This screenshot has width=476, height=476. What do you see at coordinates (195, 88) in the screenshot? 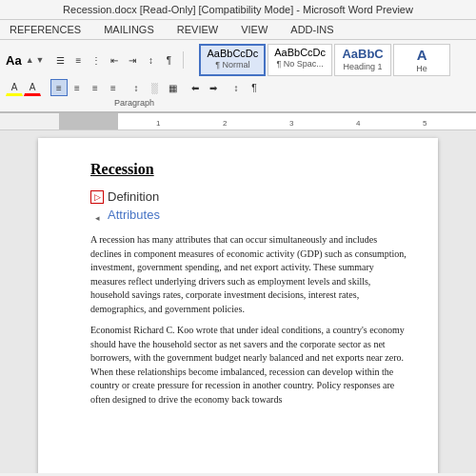
I see `indent-left-icon: ⬅` at bounding box center [195, 88].